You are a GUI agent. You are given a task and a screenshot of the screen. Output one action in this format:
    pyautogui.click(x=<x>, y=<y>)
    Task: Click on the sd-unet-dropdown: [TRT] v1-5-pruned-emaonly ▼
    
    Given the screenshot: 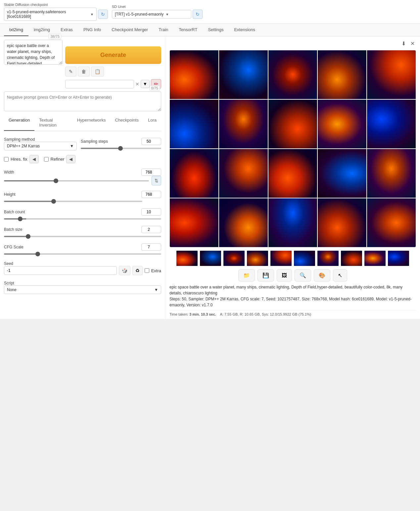 What is the action you would take?
    pyautogui.click(x=152, y=14)
    